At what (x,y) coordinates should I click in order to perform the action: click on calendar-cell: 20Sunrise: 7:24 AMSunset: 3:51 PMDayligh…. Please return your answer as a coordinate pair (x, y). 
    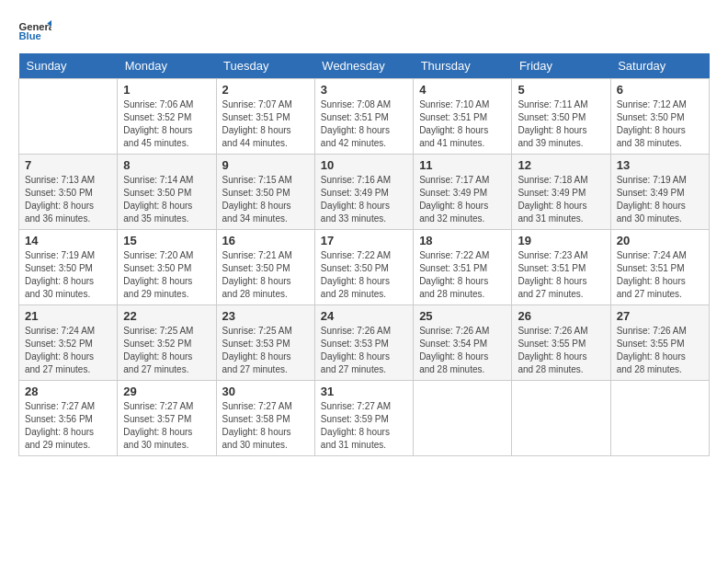
    Looking at the image, I should click on (660, 268).